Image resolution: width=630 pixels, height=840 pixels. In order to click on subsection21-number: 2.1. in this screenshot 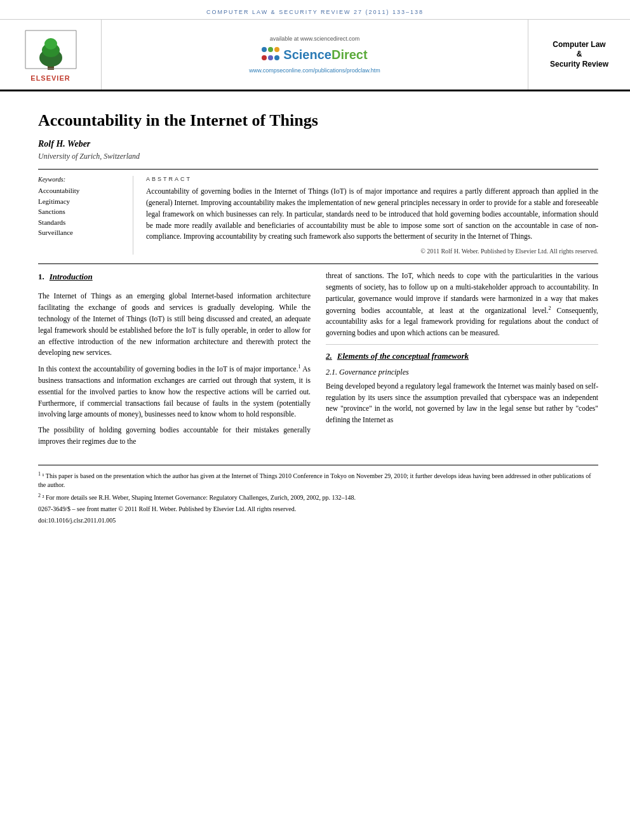, I will do `click(332, 372)`.